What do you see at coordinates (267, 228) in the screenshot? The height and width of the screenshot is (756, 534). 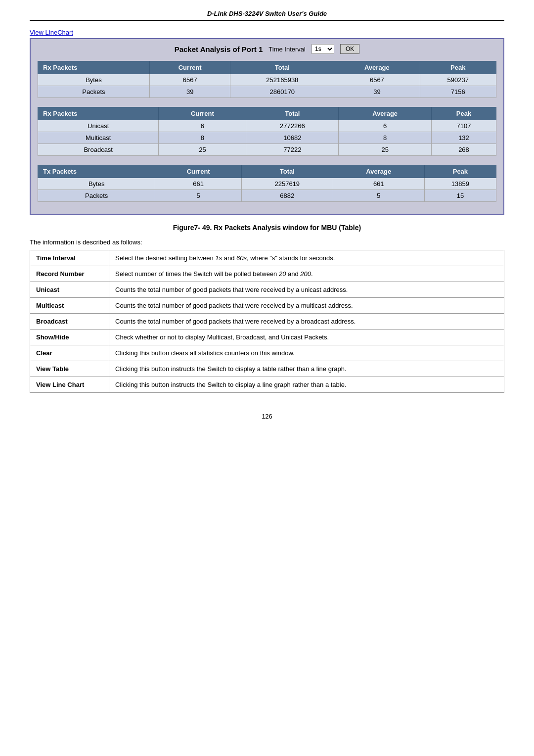 I see `figure-caption: Figure7- 49. Rx Packets Analysis window …` at bounding box center [267, 228].